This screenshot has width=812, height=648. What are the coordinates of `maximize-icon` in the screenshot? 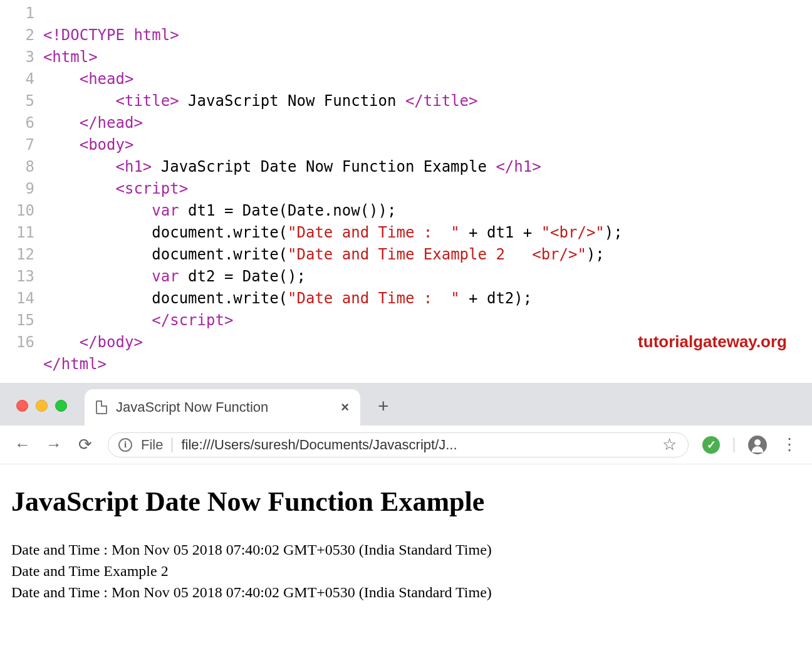 It's located at (61, 406).